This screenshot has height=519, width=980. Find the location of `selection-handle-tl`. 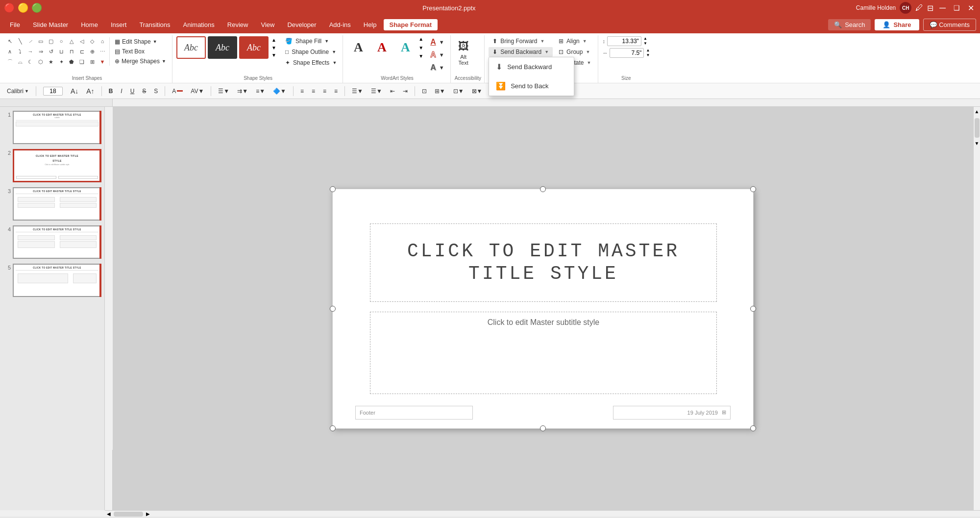

selection-handle-tl is located at coordinates (333, 189).